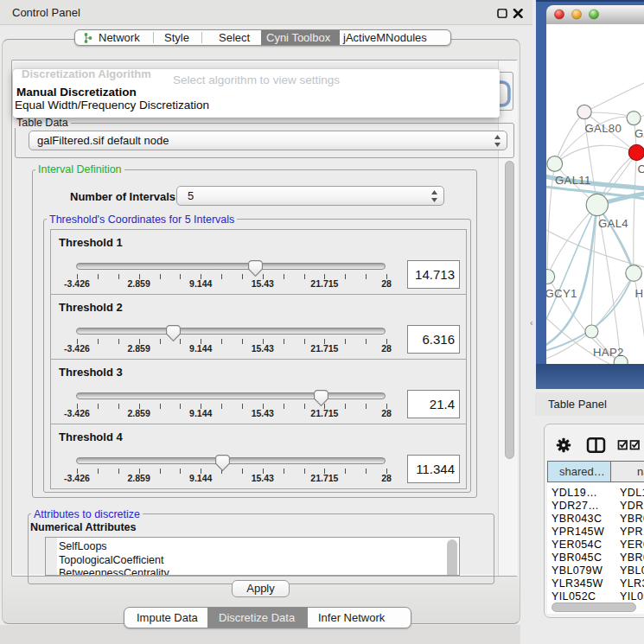  Describe the element at coordinates (562, 294) in the screenshot. I see `svg-text: GCY1` at that location.